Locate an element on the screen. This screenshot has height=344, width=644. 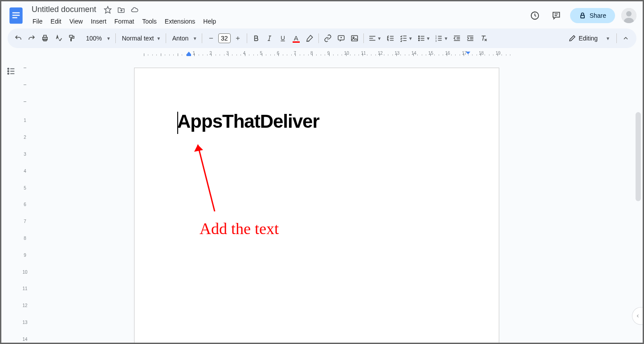
star-icon is located at coordinates (108, 10).